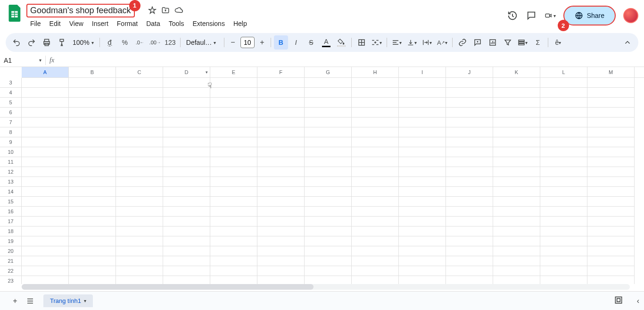 The image size is (644, 310). What do you see at coordinates (140, 142) in the screenshot?
I see `cell-C9` at bounding box center [140, 142].